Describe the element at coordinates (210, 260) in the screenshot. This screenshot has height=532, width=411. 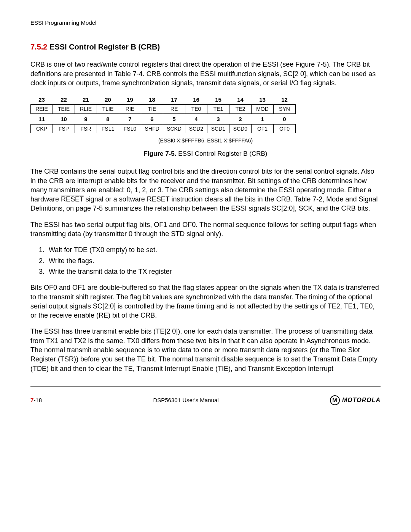
I see `steps-list: Wait for TDE (TX0 empty) to be set. Writ…` at that location.